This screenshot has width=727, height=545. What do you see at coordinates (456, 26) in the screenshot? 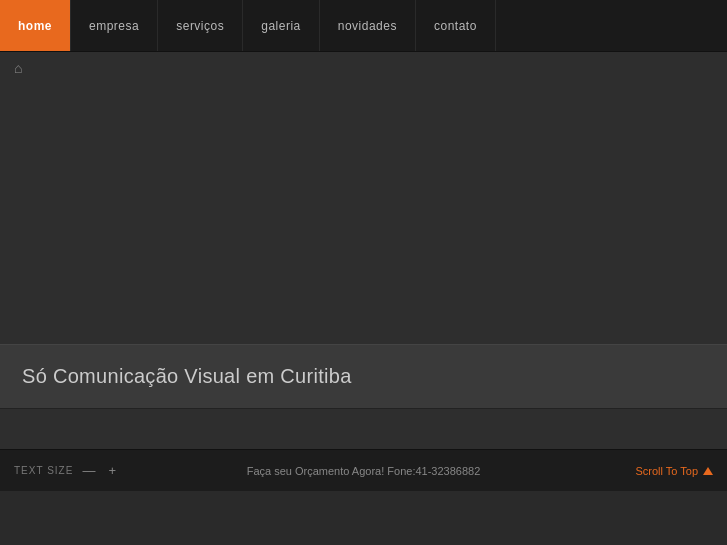
I see `nav-item-contato: contato` at bounding box center [456, 26].